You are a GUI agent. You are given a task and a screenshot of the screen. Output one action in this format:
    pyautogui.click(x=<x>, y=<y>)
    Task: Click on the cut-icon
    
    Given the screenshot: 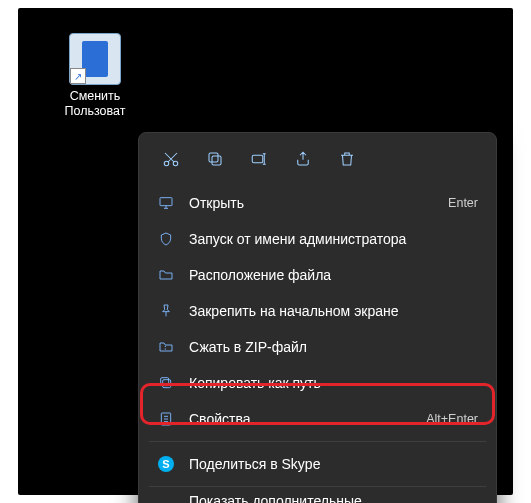 What is the action you would take?
    pyautogui.click(x=171, y=159)
    